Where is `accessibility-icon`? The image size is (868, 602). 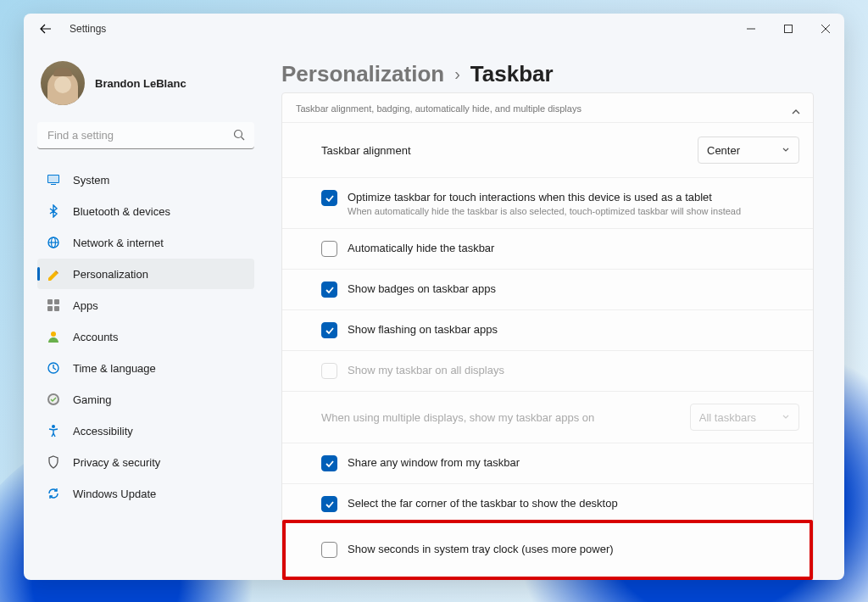 accessibility-icon is located at coordinates (53, 431).